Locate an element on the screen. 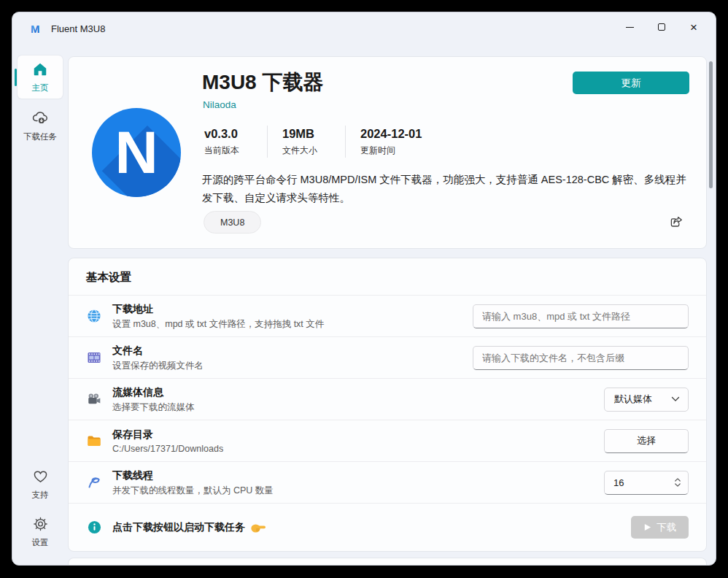  setting-text: 下载线程 并发下载的线程数量，默认为 CPU 数量 is located at coordinates (353, 483).